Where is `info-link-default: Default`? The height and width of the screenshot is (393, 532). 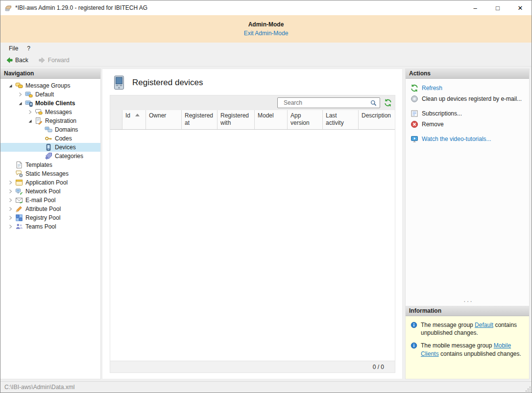 info-link-default: Default is located at coordinates (484, 325).